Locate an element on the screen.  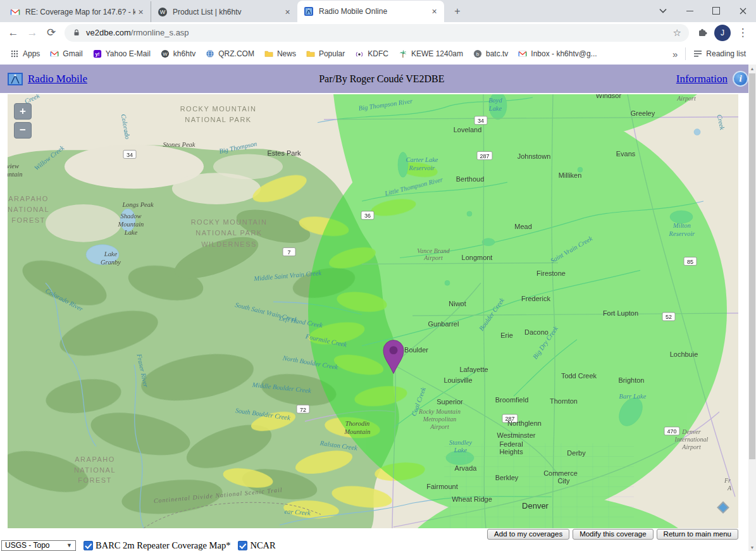
maximize-button is located at coordinates (716, 11).